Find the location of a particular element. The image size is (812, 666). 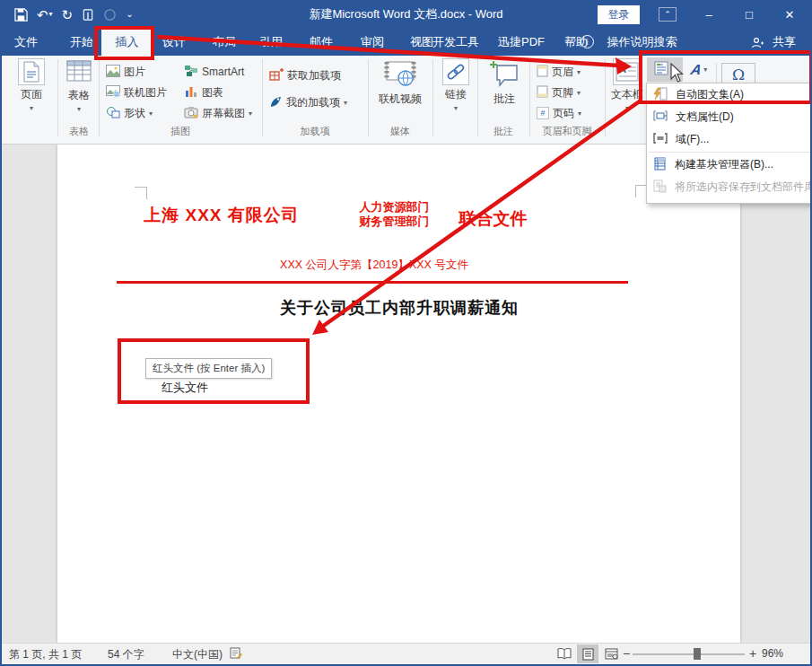

screenshot-button: 屏幕截图 ▾ is located at coordinates (218, 113).